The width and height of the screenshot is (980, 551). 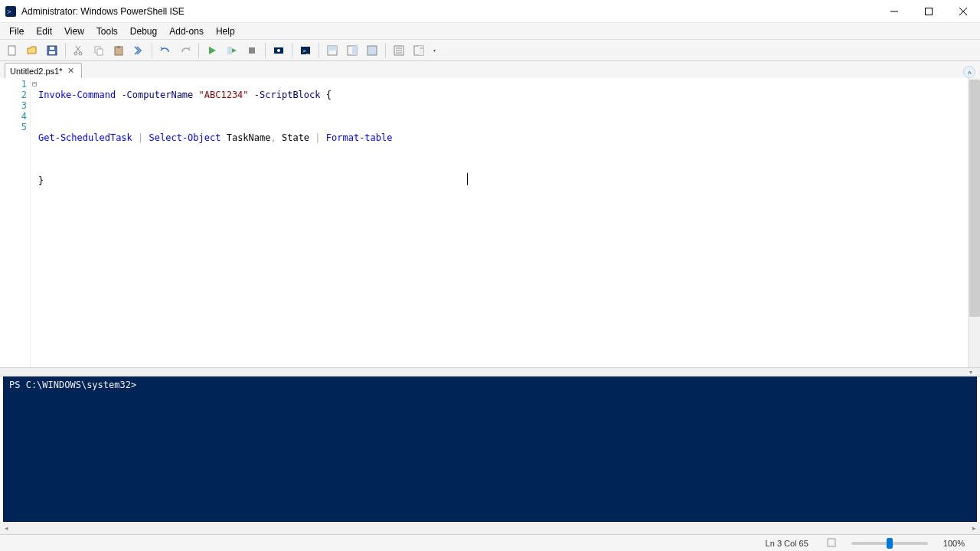 I want to click on maximize-button, so click(x=928, y=11).